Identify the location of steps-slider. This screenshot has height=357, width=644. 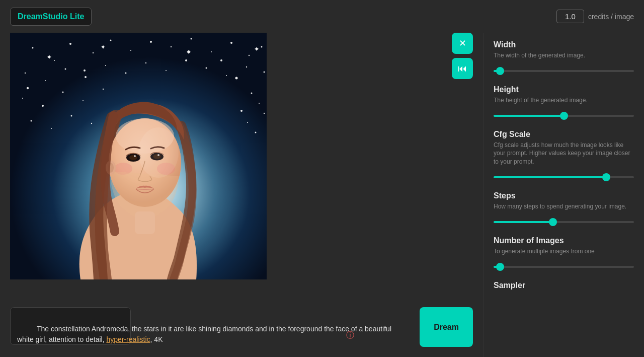
(564, 222).